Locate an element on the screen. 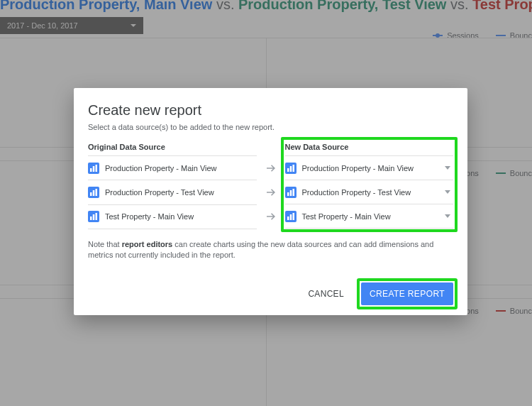 Image resolution: width=532 pixels, height=406 pixels. original-data-source-row: Test Property - Main View is located at coordinates (172, 217).